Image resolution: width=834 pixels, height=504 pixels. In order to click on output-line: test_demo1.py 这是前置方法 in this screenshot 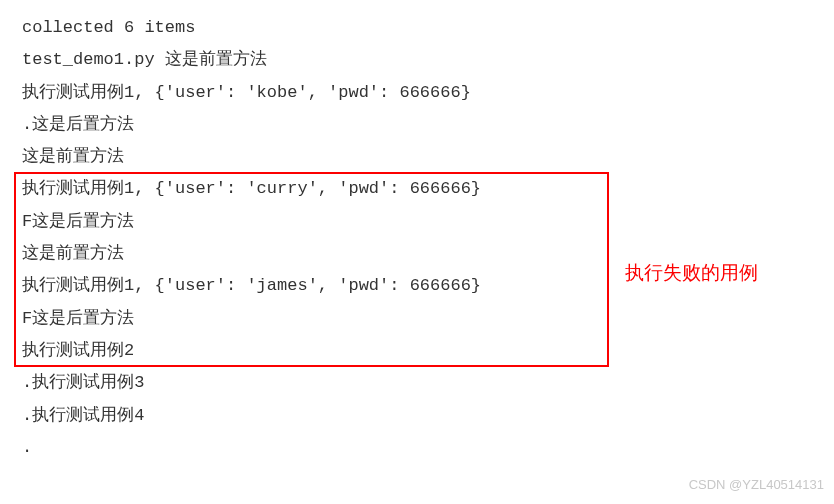, I will do `click(417, 60)`.